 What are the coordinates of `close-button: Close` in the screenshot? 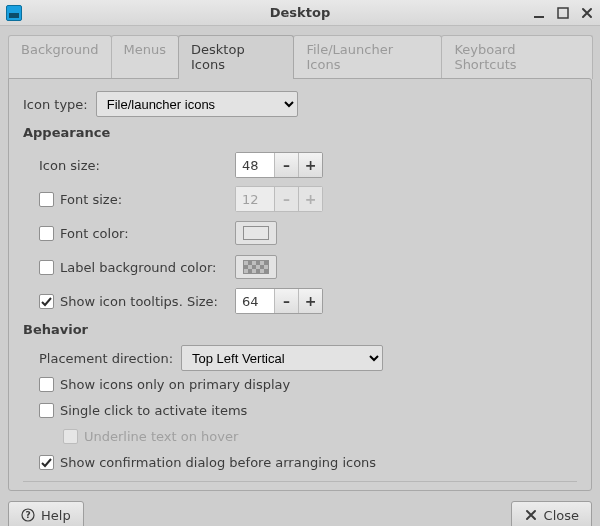 It's located at (552, 514).